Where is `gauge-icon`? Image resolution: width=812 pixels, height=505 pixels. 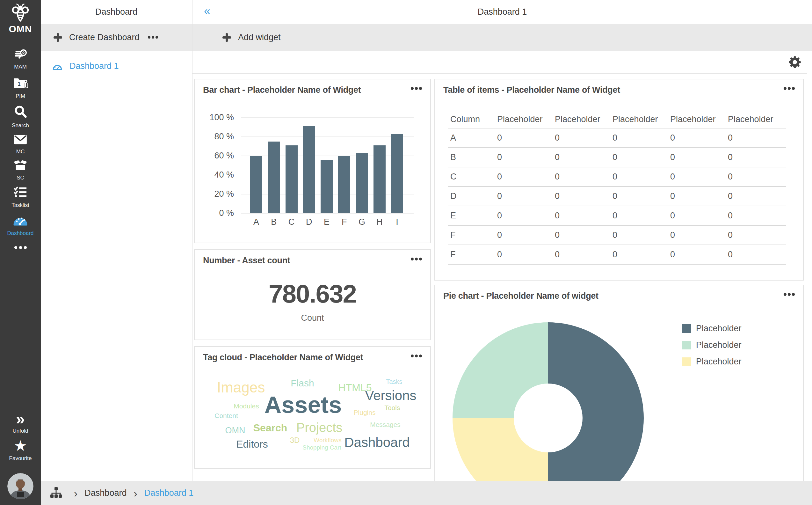
gauge-icon is located at coordinates (20, 220).